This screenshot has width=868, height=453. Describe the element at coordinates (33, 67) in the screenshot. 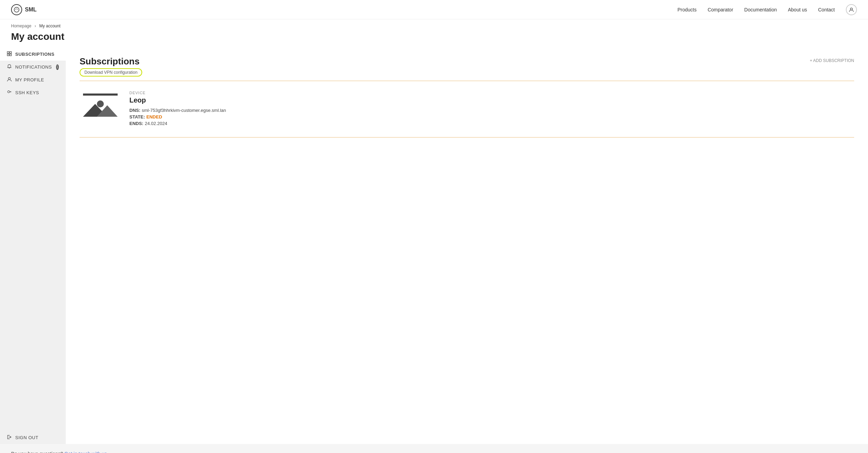

I see `sidebar-item-notifications: Notifications 1` at that location.